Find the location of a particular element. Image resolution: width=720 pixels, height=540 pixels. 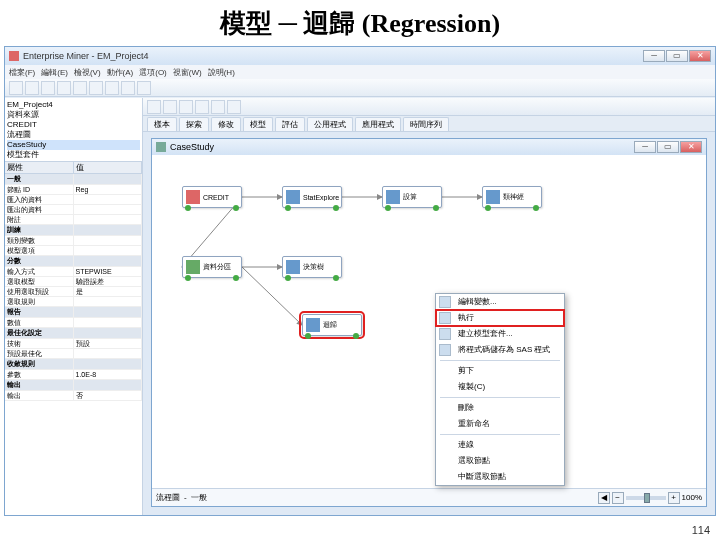

property-row: 匯出的資料 is located at coordinates (74, 210).